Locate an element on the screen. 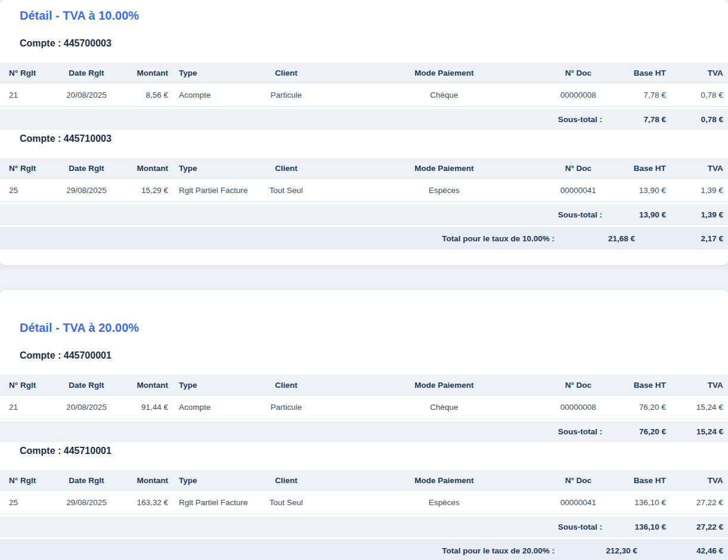 The width and height of the screenshot is (728, 560). account-heading: Compte : 445710003 is located at coordinates (374, 139).